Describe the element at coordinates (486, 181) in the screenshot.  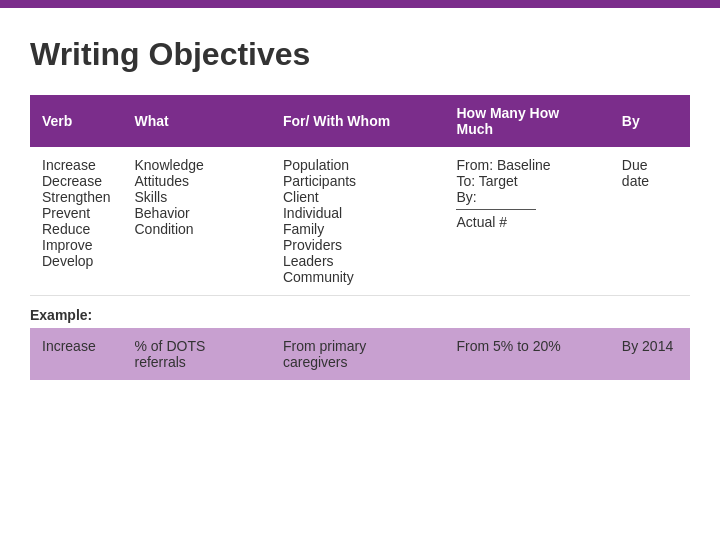
I see `how-to-target: To: Target` at that location.